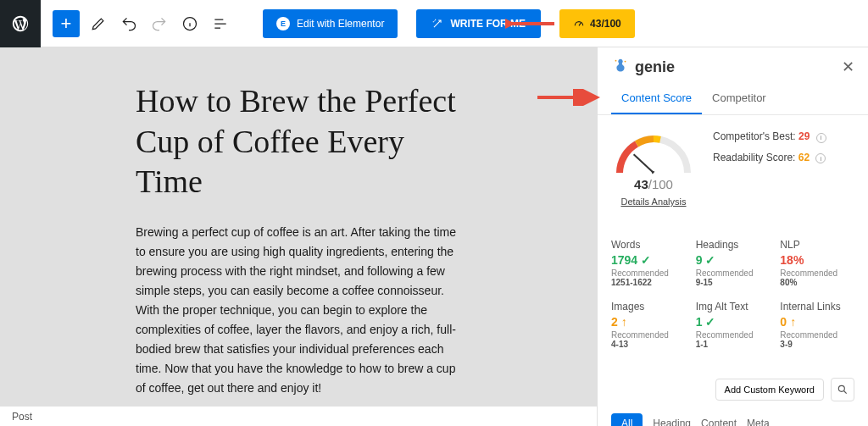 The width and height of the screenshot is (868, 426). What do you see at coordinates (739, 98) in the screenshot?
I see `tab-competitor: Competitor` at bounding box center [739, 98].